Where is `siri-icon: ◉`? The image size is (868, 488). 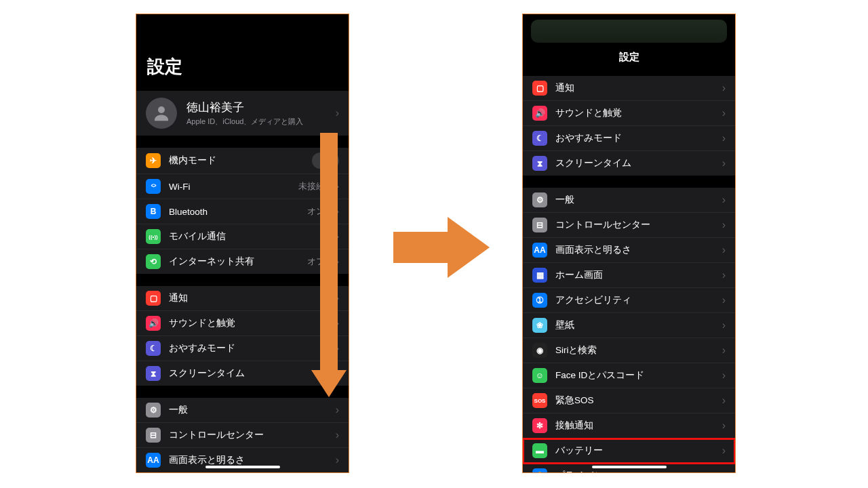
siri-icon: ◉ is located at coordinates (540, 350).